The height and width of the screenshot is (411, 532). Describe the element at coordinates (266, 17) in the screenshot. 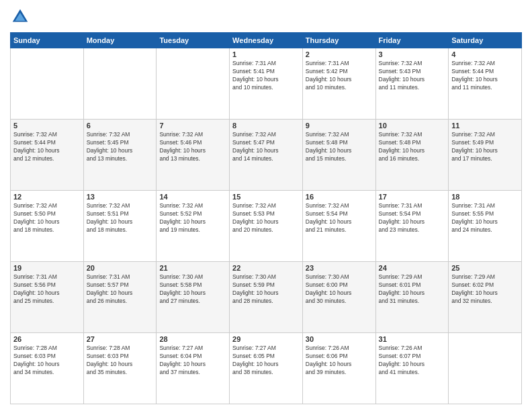

I see `header` at that location.